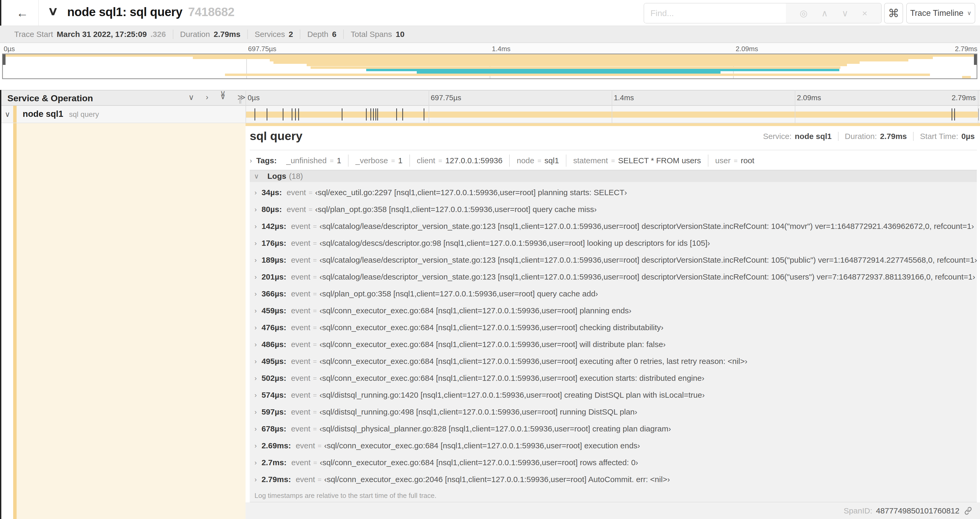 Image resolution: width=980 pixels, height=519 pixels. What do you see at coordinates (318, 34) in the screenshot?
I see `summary-label: Depth` at bounding box center [318, 34].